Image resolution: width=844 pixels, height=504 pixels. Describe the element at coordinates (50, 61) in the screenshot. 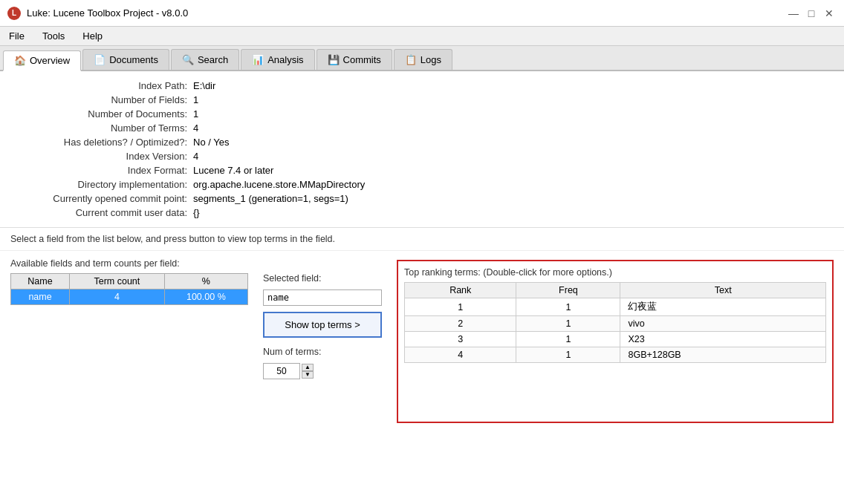

I see `tab-overview-label: Overview` at that location.